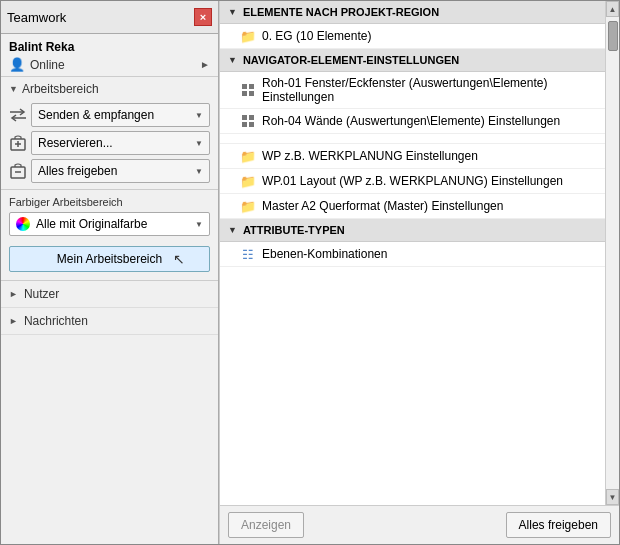 The image size is (620, 545). I want to click on roh04-label: Roh-04 Wände (Auswertungen\Elemente) Ein…, so click(411, 121).